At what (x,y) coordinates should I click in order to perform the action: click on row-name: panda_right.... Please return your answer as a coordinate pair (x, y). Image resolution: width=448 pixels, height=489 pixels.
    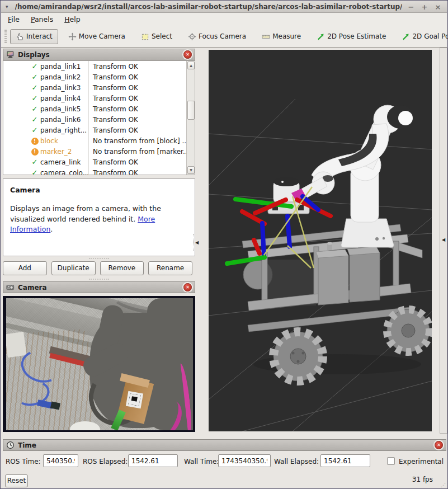
    Looking at the image, I should click on (64, 130).